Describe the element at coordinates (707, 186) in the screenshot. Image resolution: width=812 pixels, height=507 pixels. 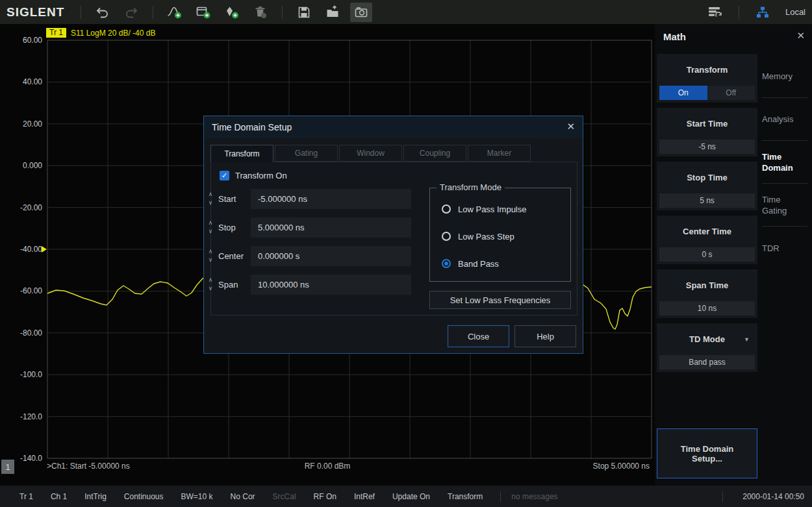
I see `stop-time-control: Stop Time 5 ns` at that location.